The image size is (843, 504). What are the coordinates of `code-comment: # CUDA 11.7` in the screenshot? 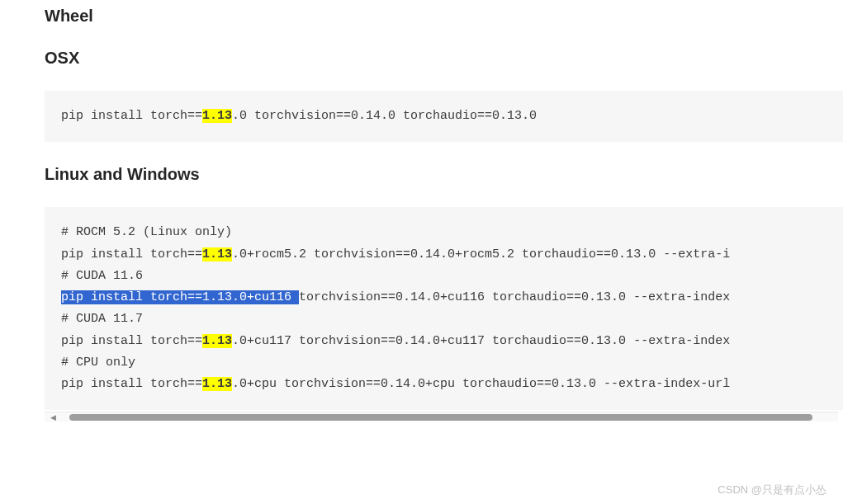 It's located at (444, 319).